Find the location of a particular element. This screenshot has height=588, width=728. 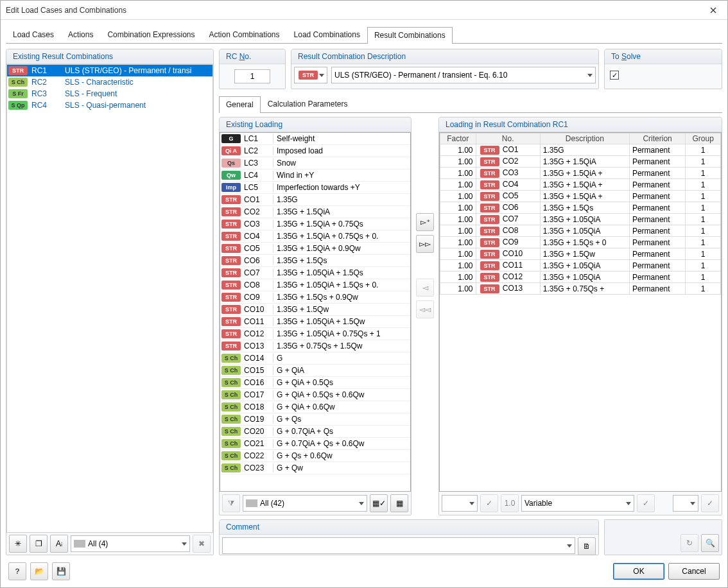

rc-item-co8: 1.00STR CO81.35G + 1.05QiAPermanent1 is located at coordinates (580, 231).